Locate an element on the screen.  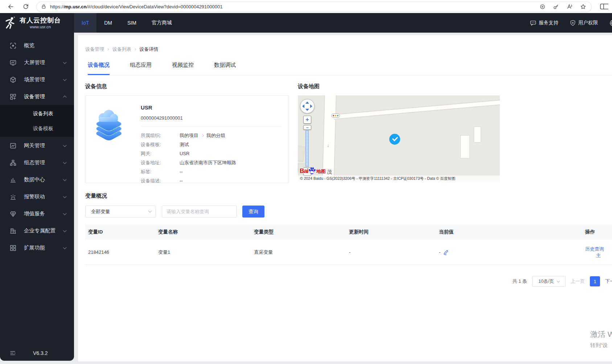
cell-update-time: - is located at coordinates (391, 252).